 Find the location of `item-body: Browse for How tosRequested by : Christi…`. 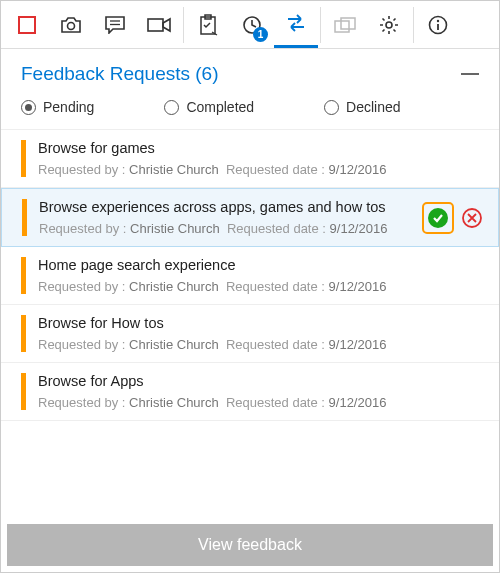

item-body: Browse for How tosRequested by : Christi… is located at coordinates (262, 334).